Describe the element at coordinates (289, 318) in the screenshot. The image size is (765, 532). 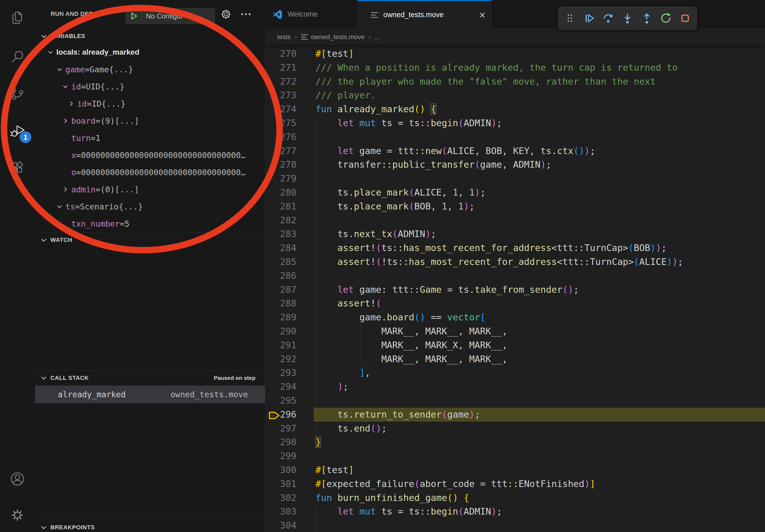
I see `line-number: 289` at that location.